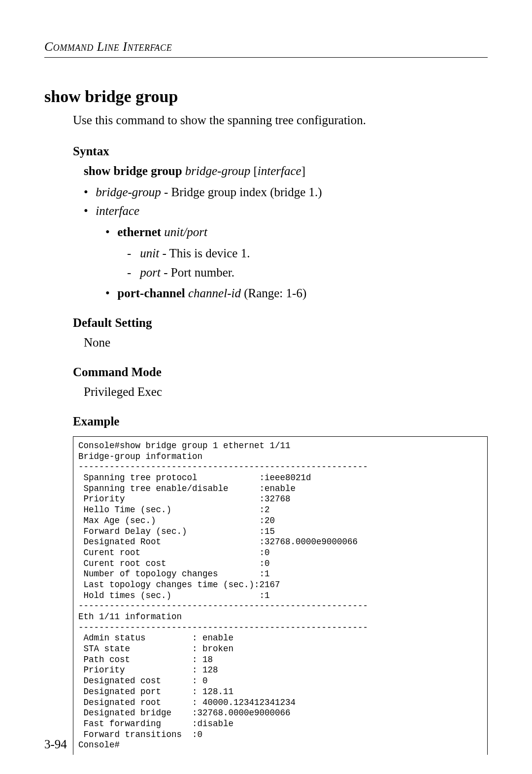  I want to click on sub-sub-list: - unit - This is device 1. - port - Port…, so click(307, 263).